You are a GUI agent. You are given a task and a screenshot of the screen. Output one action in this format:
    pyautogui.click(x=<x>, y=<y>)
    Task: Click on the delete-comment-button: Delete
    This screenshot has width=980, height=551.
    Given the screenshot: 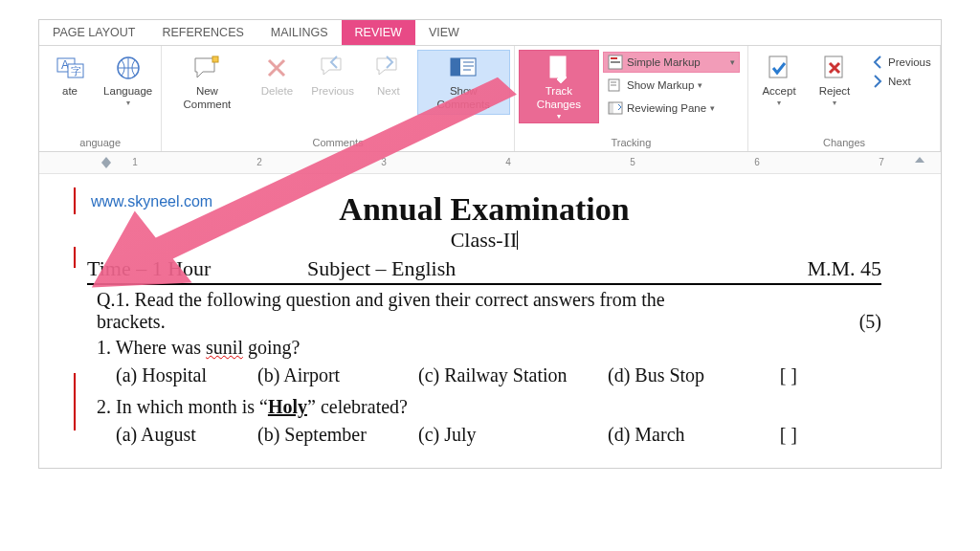 What is the action you would take?
    pyautogui.click(x=277, y=76)
    